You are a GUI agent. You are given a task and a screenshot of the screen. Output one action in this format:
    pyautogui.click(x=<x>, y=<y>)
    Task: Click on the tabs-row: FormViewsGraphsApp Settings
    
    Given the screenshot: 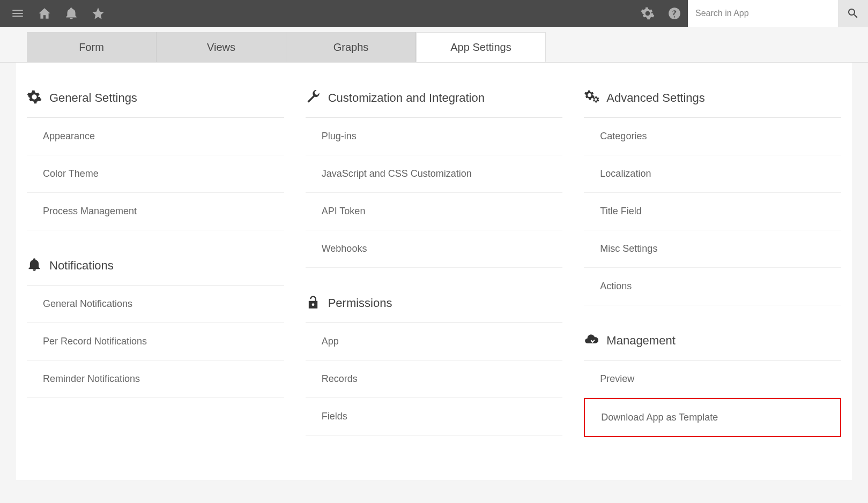 What is the action you would take?
    pyautogui.click(x=434, y=47)
    